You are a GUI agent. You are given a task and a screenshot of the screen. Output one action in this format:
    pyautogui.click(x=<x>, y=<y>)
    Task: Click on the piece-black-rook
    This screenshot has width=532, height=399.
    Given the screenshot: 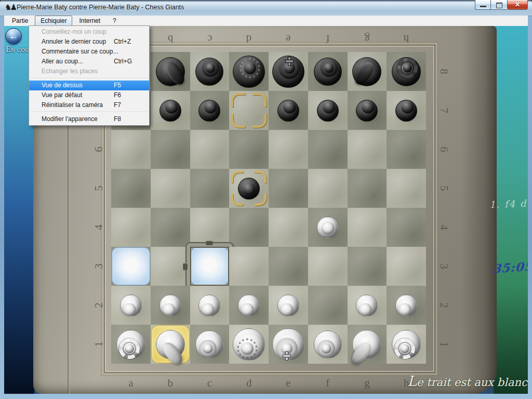 What is the action you would take?
    pyautogui.click(x=406, y=72)
    